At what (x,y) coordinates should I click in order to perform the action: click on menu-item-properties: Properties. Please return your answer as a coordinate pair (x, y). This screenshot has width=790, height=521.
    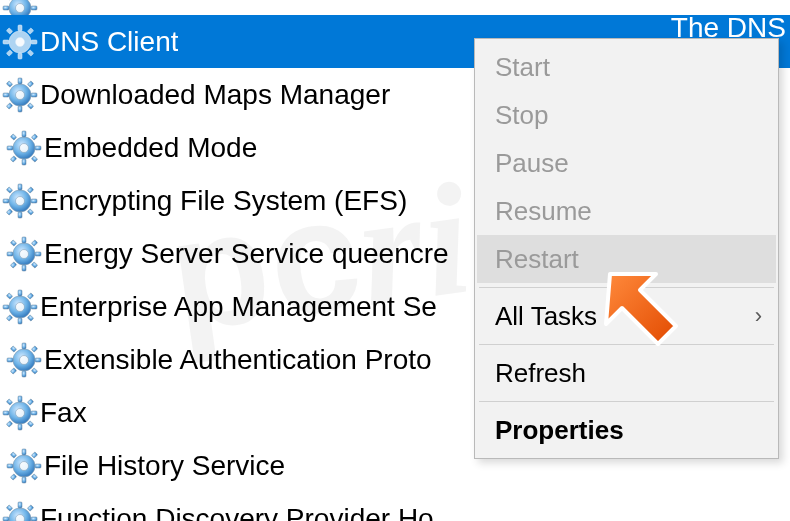
    Looking at the image, I should click on (626, 430).